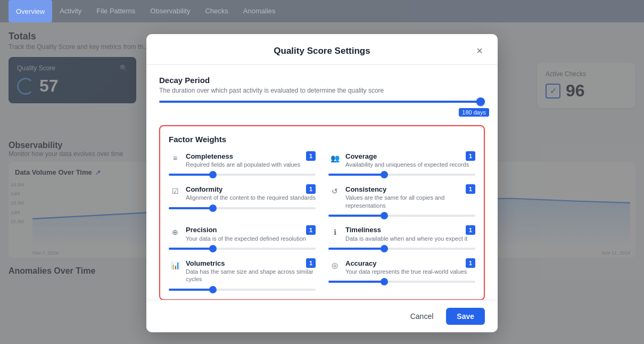 This screenshot has height=344, width=644. Describe the element at coordinates (251, 239) in the screenshot. I see `factor-desc-precision: Your data is of the expected defined res…` at that location.